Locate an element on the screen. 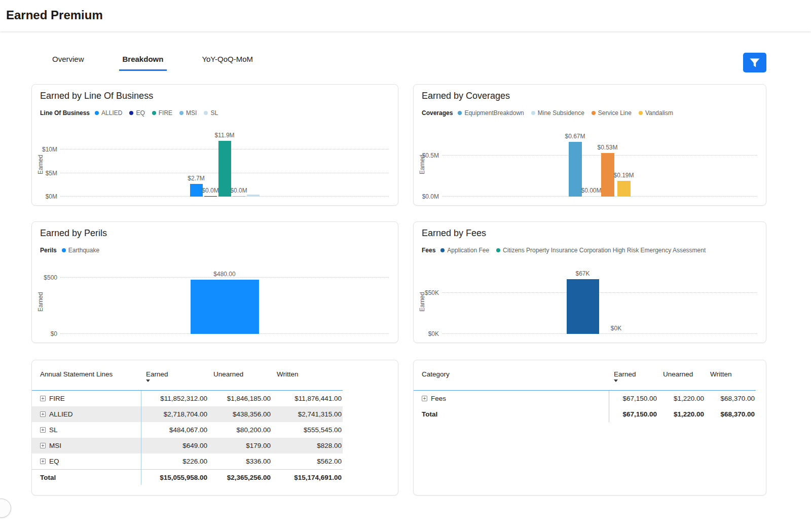 The image size is (811, 532). legend-item-eq: EQ is located at coordinates (137, 113).